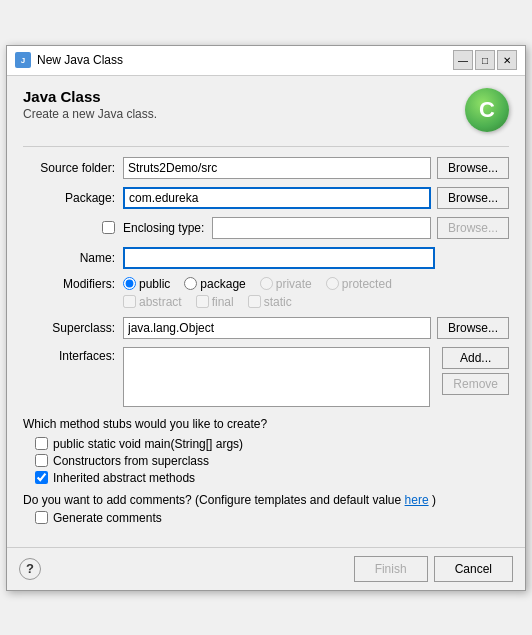 This screenshot has height=635, width=532. I want to click on modifier-private-radio, so click(266, 284).